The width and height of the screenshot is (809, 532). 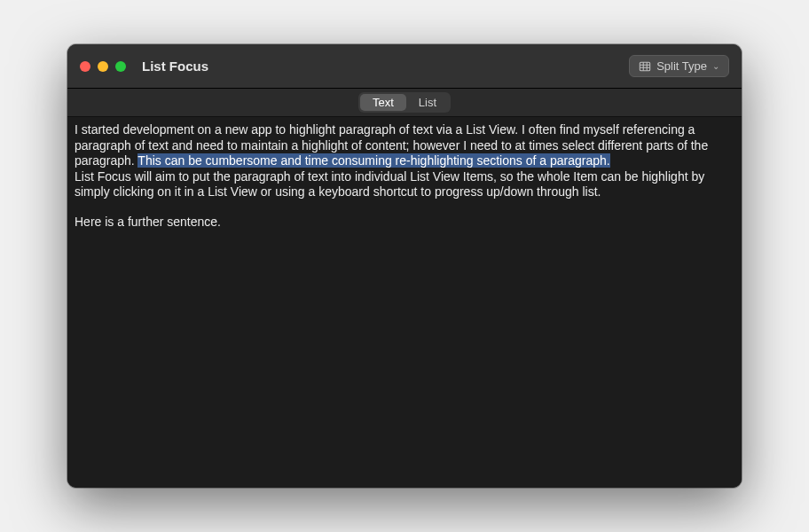 I want to click on maximize-window-button, so click(x=121, y=66).